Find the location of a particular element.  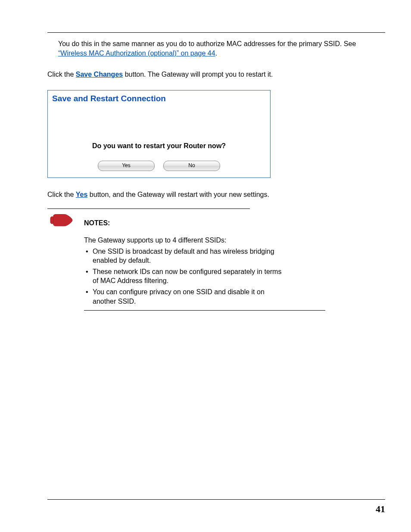

yes-button: Yes is located at coordinates (126, 166).